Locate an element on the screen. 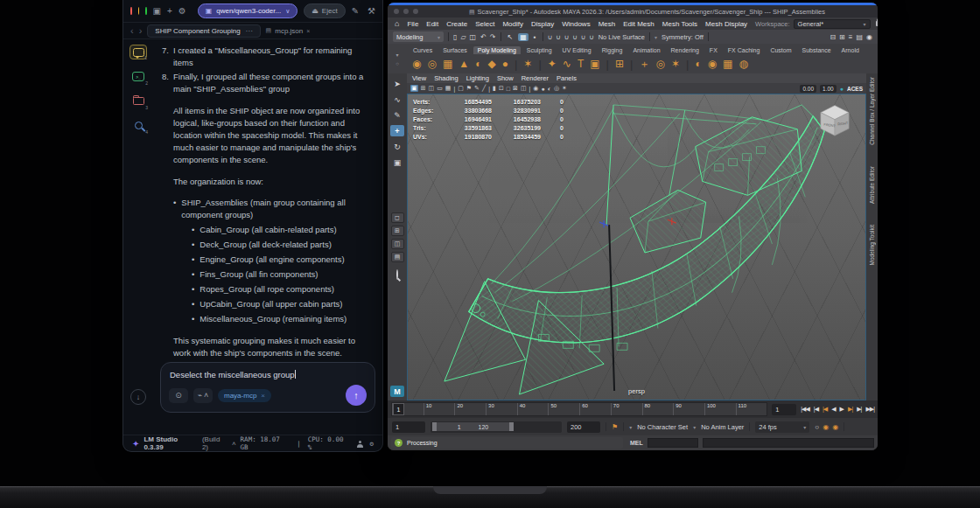  viewport-toolbar-icon: ⊠ is located at coordinates (515, 88).